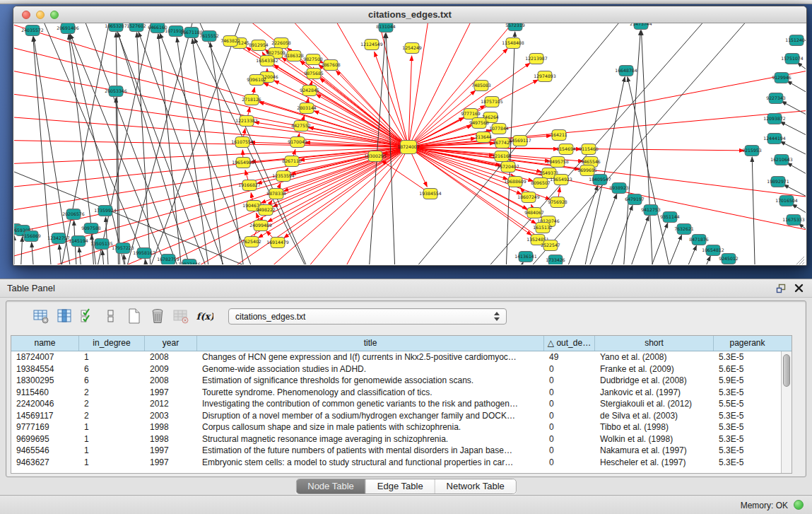 The height and width of the screenshot is (514, 812). Describe the element at coordinates (396, 369) in the screenshot. I see `table-row: 1938455462009Genome-wide association stu…` at that location.